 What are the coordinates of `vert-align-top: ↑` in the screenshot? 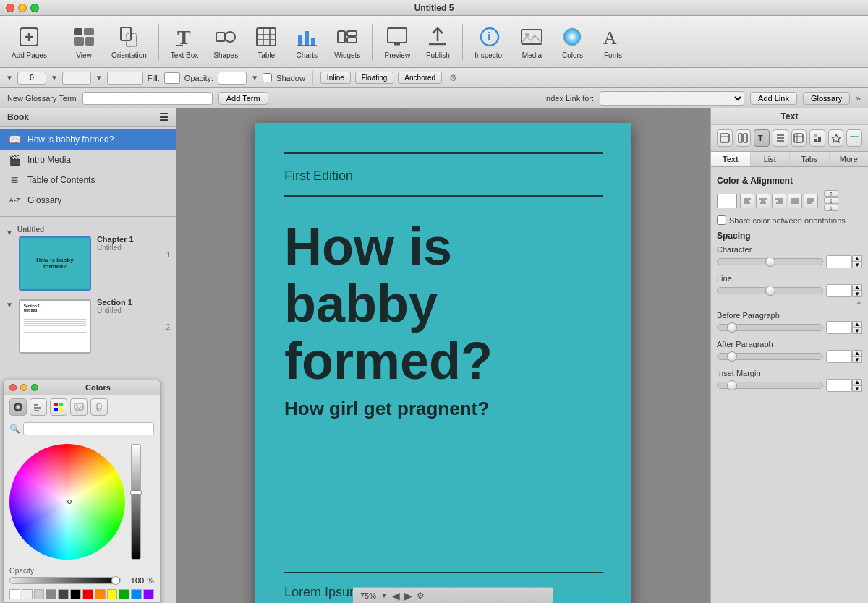 It's located at (831, 194).